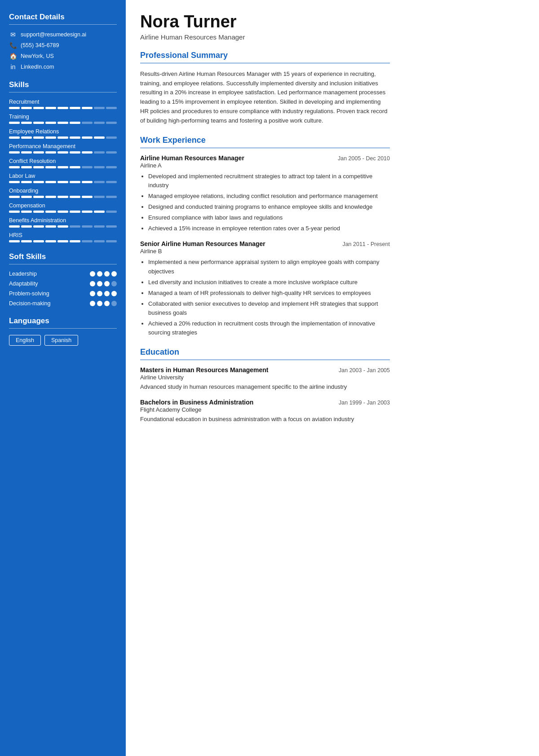 This screenshot has width=539, height=756. I want to click on job-entry: Senior Airline Human Resources ManagerJa…, so click(265, 289).